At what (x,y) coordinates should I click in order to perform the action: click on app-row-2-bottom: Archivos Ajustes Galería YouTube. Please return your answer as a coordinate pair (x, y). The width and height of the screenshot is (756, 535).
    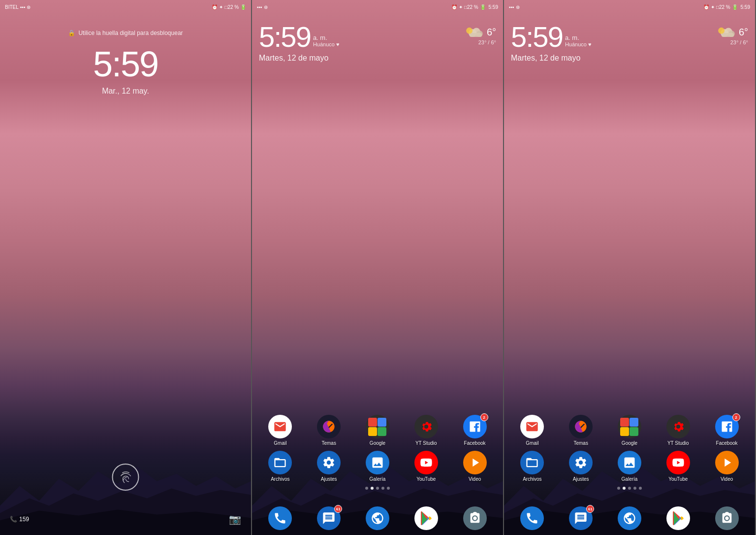
    Looking at the image, I should click on (630, 466).